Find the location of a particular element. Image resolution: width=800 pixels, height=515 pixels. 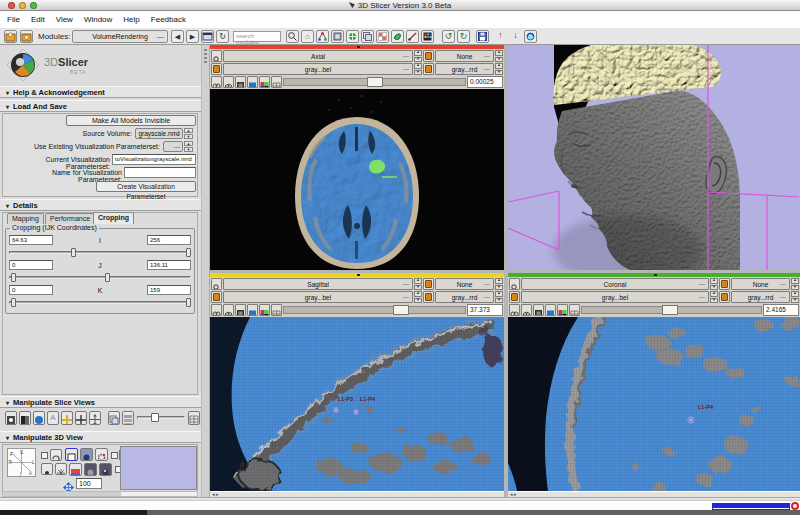

modules-back-icon: ◀ is located at coordinates (178, 36).